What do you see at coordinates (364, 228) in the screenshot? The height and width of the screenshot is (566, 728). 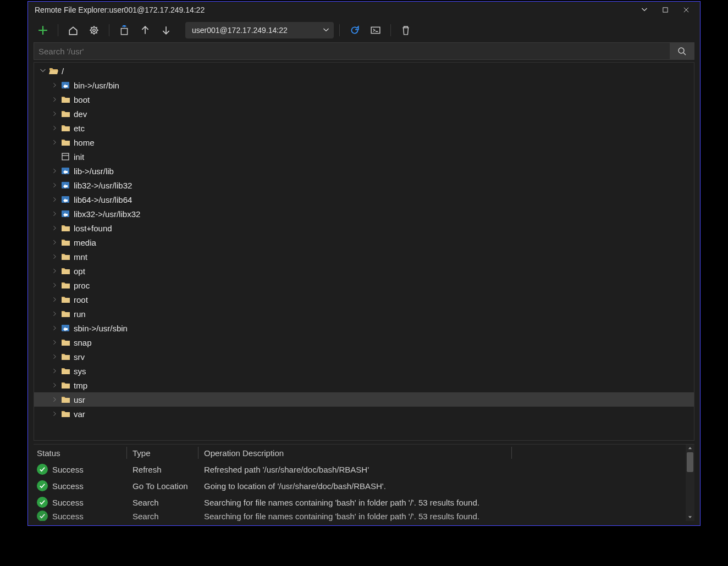 I see `tree-item: lost+found` at bounding box center [364, 228].